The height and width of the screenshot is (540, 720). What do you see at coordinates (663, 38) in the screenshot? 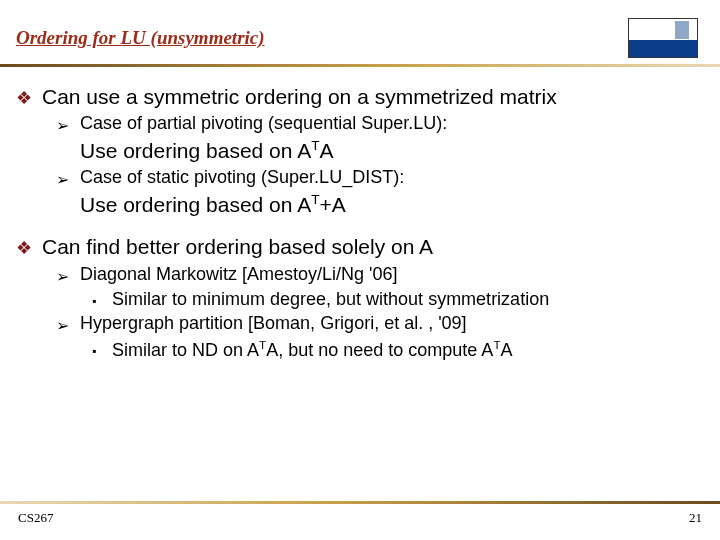
I see `lab-logo` at bounding box center [663, 38].